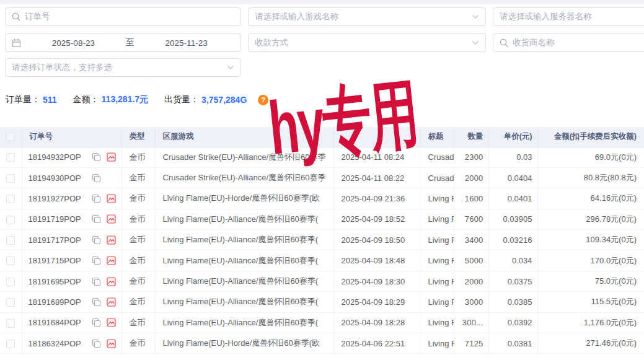 This screenshot has width=644, height=360. I want to click on calendar-icon, so click(16, 43).